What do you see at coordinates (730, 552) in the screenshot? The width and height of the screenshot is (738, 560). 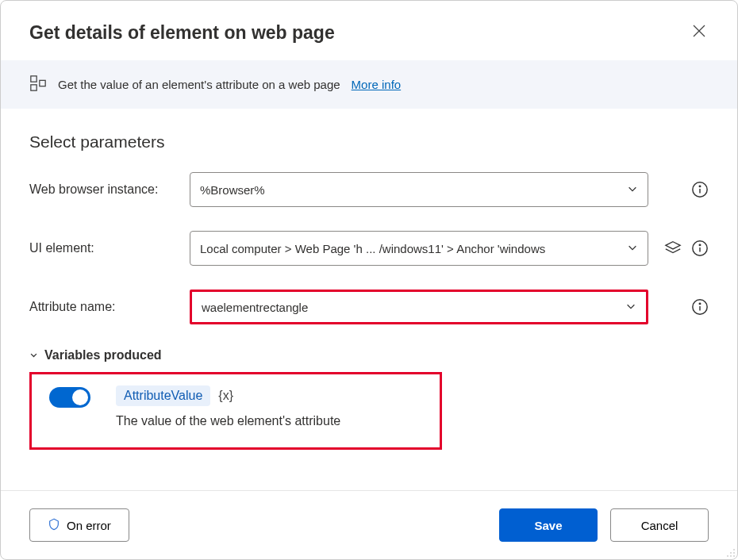 I see `resize-grip` at bounding box center [730, 552].